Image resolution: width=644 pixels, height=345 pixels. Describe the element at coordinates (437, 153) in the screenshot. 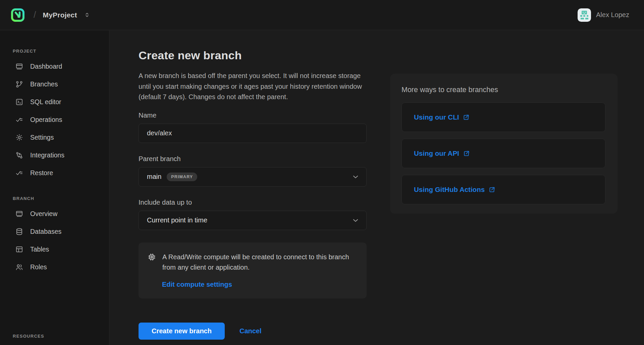

I see `using-api-link-label: Using our API` at that location.